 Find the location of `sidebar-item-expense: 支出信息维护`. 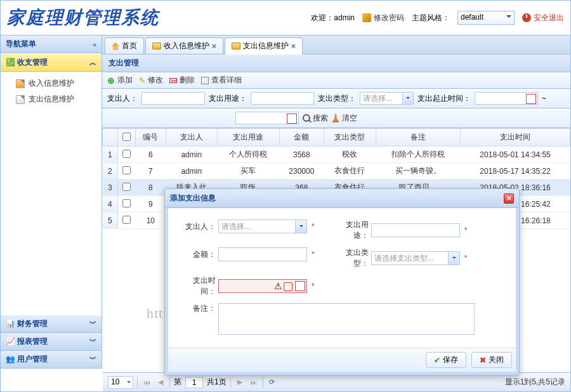

sidebar-item-expense: 支出信息维护 is located at coordinates (51, 99).